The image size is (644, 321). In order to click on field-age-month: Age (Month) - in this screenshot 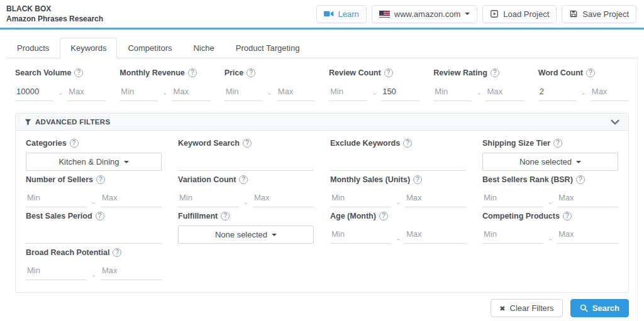, I will do `click(398, 227)`.